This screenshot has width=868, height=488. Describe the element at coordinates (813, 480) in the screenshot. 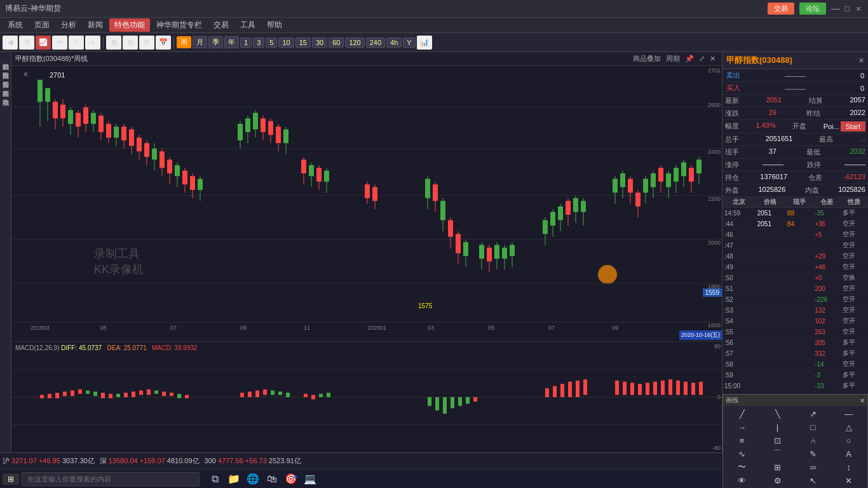

I see `draw-cursor-btn: ↖` at that location.